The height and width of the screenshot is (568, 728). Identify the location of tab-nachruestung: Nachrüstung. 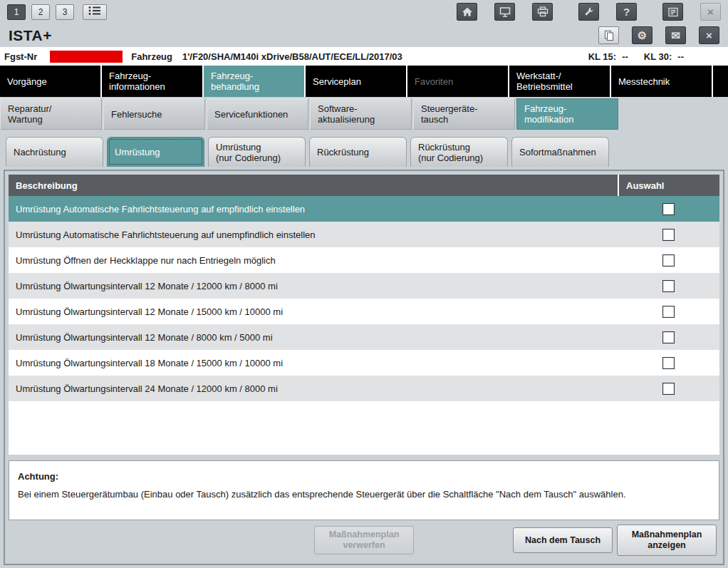
(54, 152).